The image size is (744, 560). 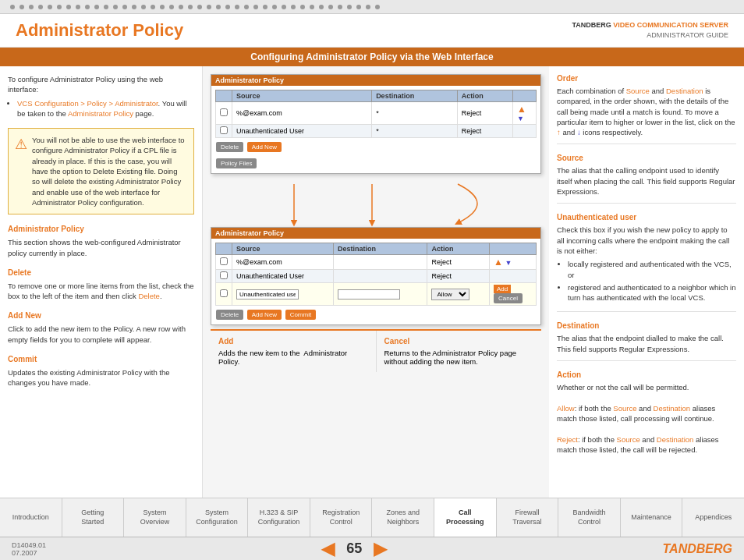 I want to click on s2-col-destination: Destination, so click(x=381, y=250).